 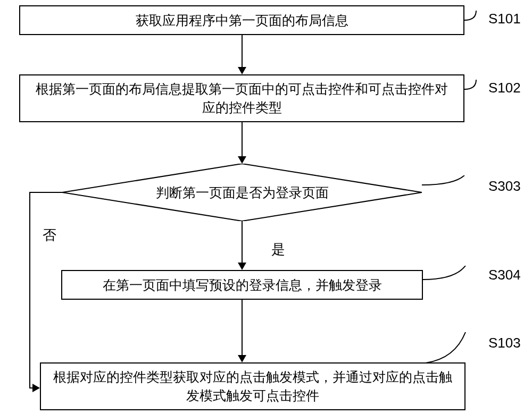 What do you see at coordinates (242, 98) in the screenshot?
I see `step-s102-box: 根据第一页面的布局信息提取第一页面中的可点击控件和可点击控件对应的控件类型` at bounding box center [242, 98].